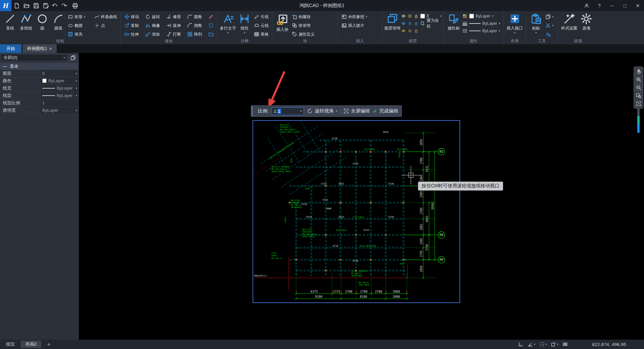  What do you see at coordinates (154, 17) in the screenshot?
I see `rotate-button: 旋转` at bounding box center [154, 17].